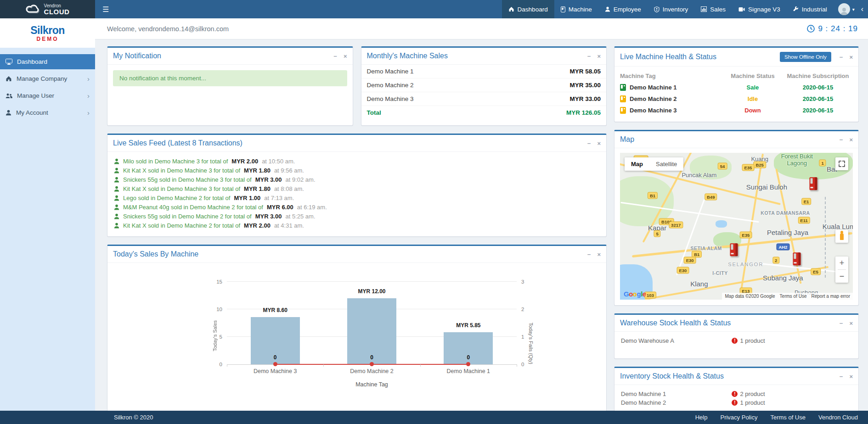 Image resolution: width=868 pixels, height=424 pixels. I want to click on satellite-button: Satellite, so click(666, 164).